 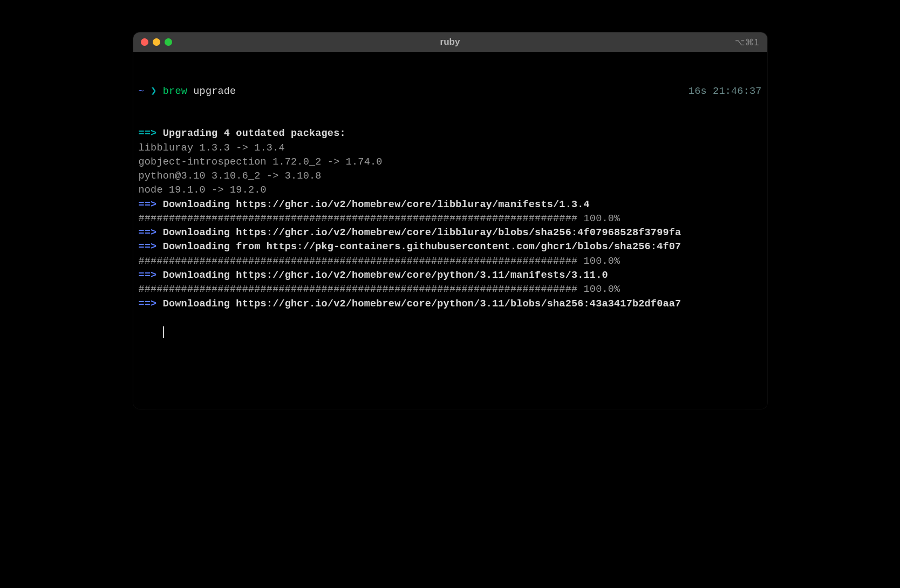 What do you see at coordinates (156, 42) in the screenshot?
I see `minimize-button` at bounding box center [156, 42].